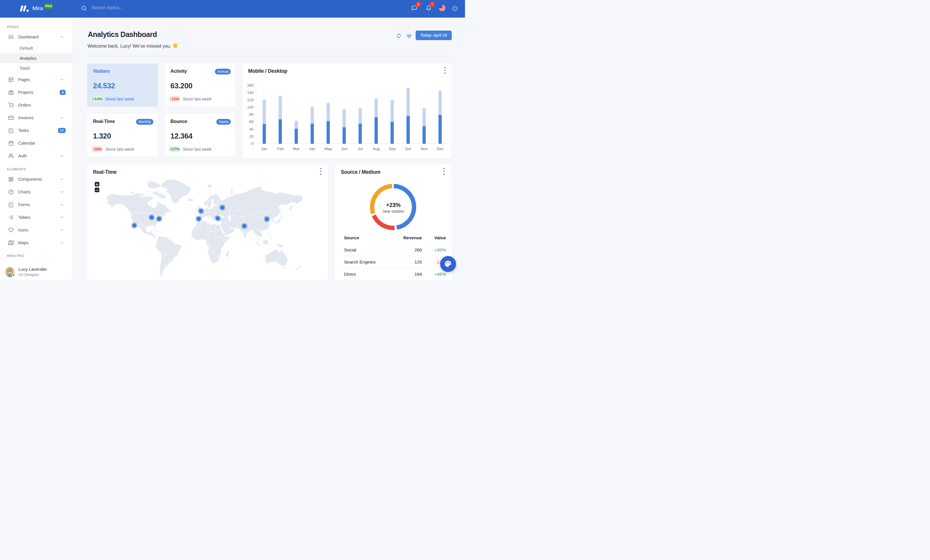 This screenshot has width=930, height=560. Describe the element at coordinates (250, 93) in the screenshot. I see `svg-text: 140` at that location.